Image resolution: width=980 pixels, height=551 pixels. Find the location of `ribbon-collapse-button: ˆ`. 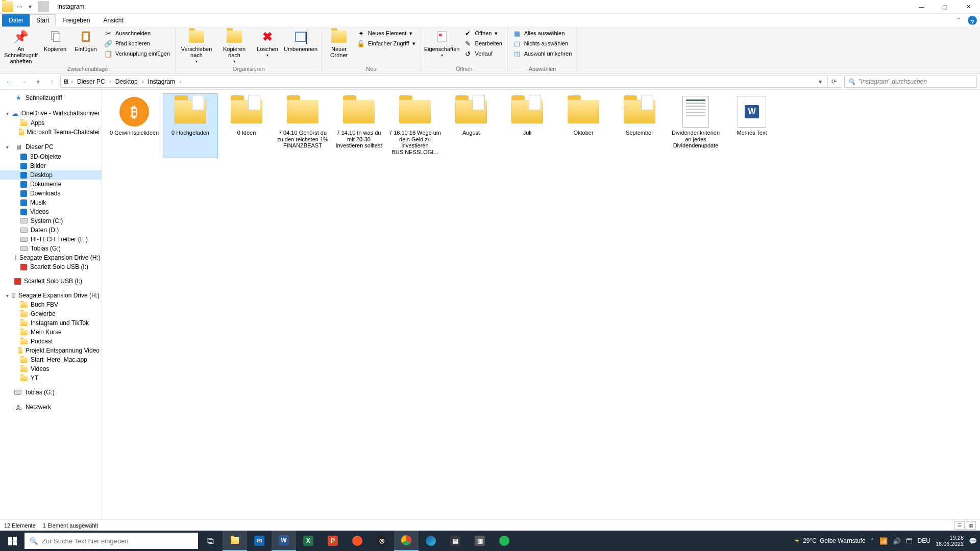

ribbon-collapse-button: ˆ is located at coordinates (959, 21).